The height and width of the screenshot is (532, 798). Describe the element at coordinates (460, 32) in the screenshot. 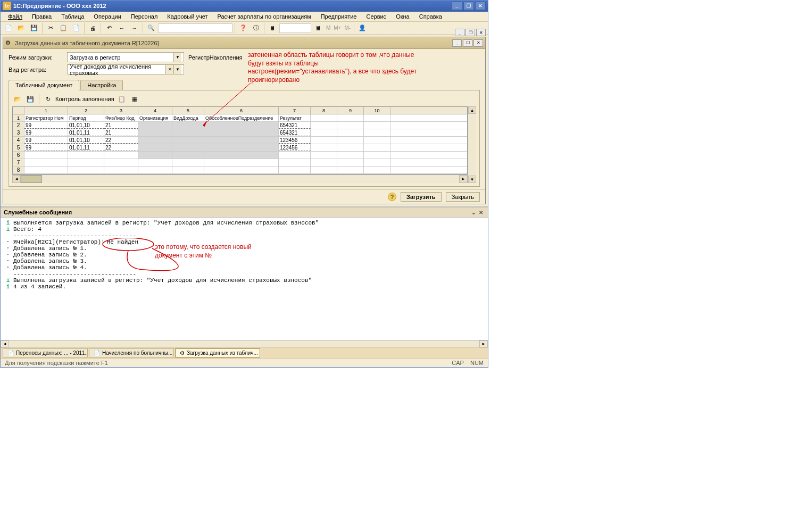

I see `mdi-minimize-button: _` at that location.